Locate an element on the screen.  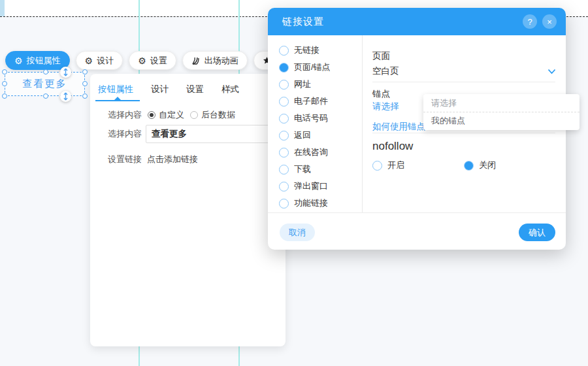
link-type-back: 返回 is located at coordinates (320, 135).